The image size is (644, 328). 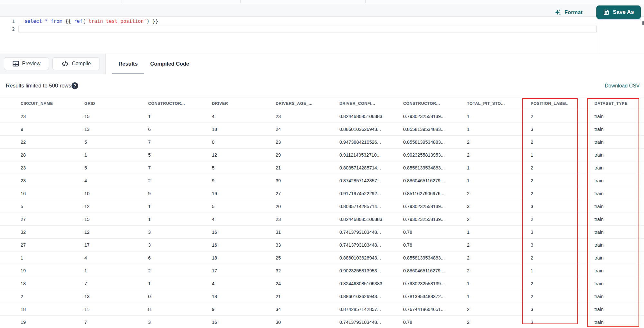 What do you see at coordinates (308, 232) in the screenshot?
I see `table-cell: 31` at bounding box center [308, 232].